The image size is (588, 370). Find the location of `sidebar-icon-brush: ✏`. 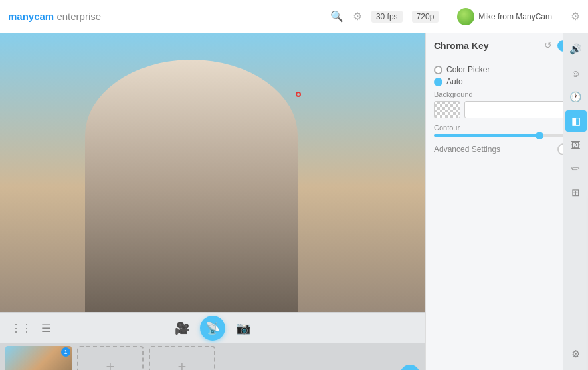

sidebar-icon-brush: ✏ is located at coordinates (576, 169).